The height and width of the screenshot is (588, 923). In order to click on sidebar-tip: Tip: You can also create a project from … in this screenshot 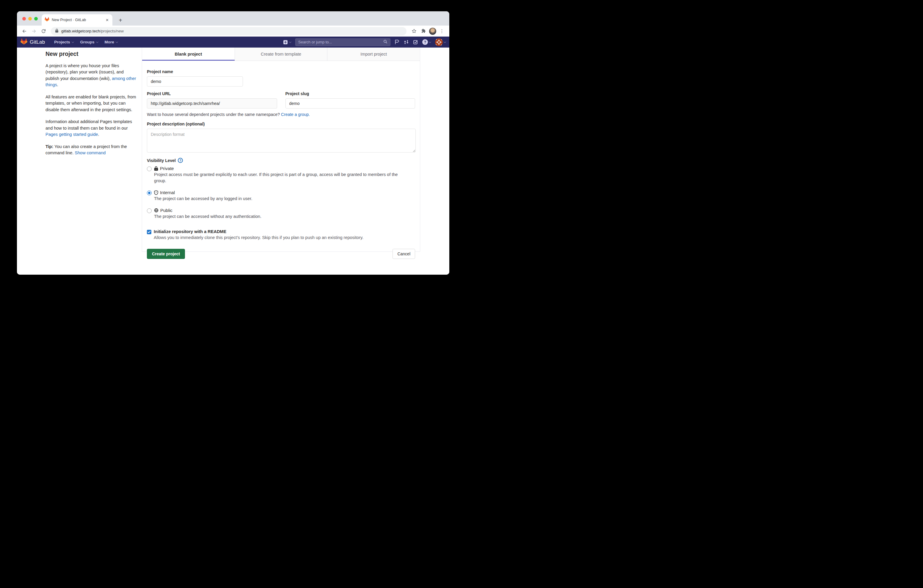, I will do `click(91, 150)`.